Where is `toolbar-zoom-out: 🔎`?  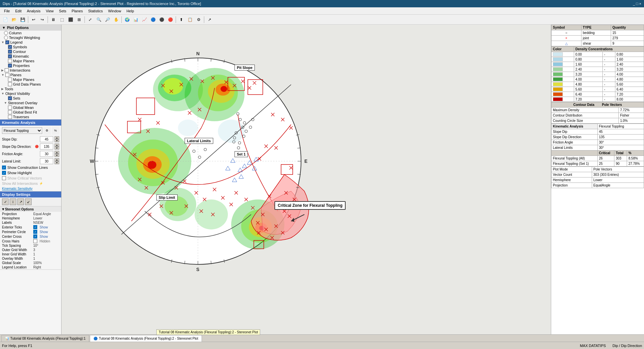 toolbar-zoom-out: 🔎 is located at coordinates (107, 20).